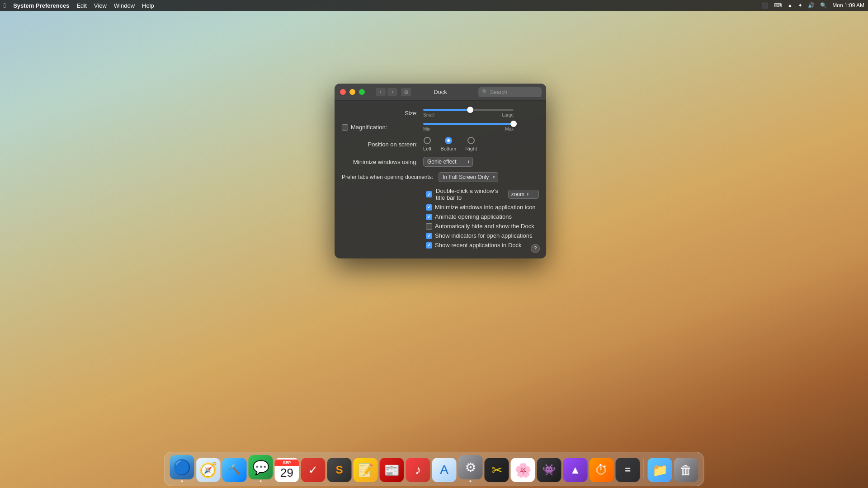 This screenshot has width=868, height=488. I want to click on position-right-option: Right, so click(471, 144).